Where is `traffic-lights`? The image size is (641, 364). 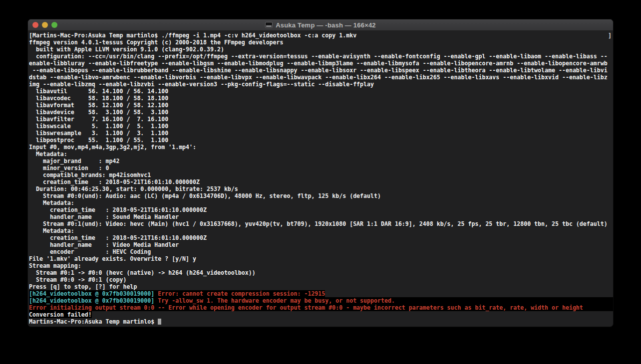
traffic-lights is located at coordinates (45, 25).